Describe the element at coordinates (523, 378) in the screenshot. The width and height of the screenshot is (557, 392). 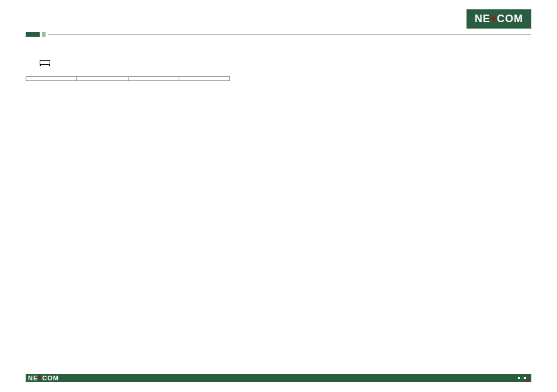
I see `footer-decoration-icon` at that location.